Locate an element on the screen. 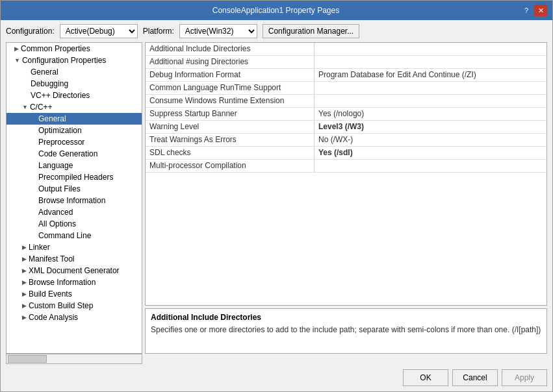 This screenshot has height=392, width=553. prop-name-6: Warning Level is located at coordinates (230, 127).